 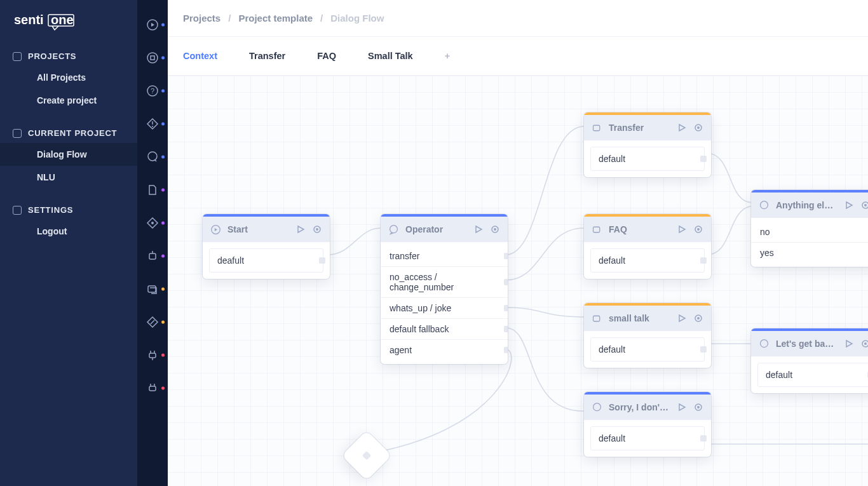 What do you see at coordinates (444, 350) in the screenshot?
I see `node-output: agent` at bounding box center [444, 350].